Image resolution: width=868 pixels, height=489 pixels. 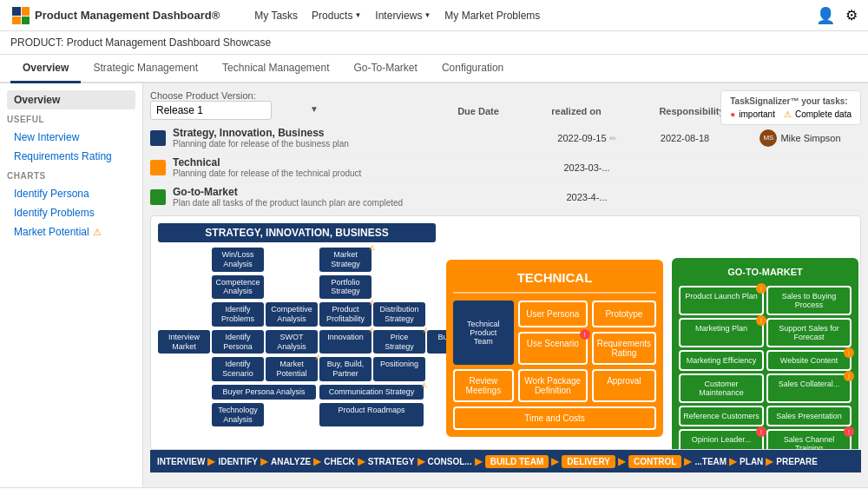 What do you see at coordinates (399, 314) in the screenshot?
I see `flow-distribution: DistributionStrategy` at bounding box center [399, 314].